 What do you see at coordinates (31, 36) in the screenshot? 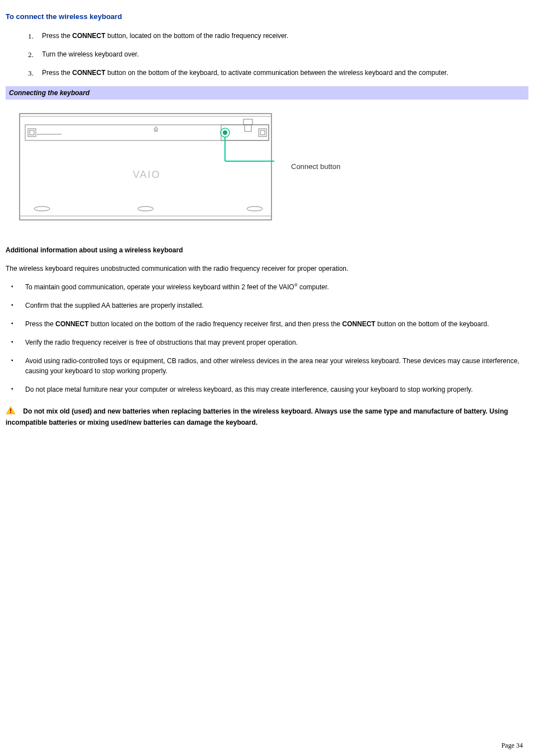
I see `step-number: 1.` at bounding box center [31, 36].